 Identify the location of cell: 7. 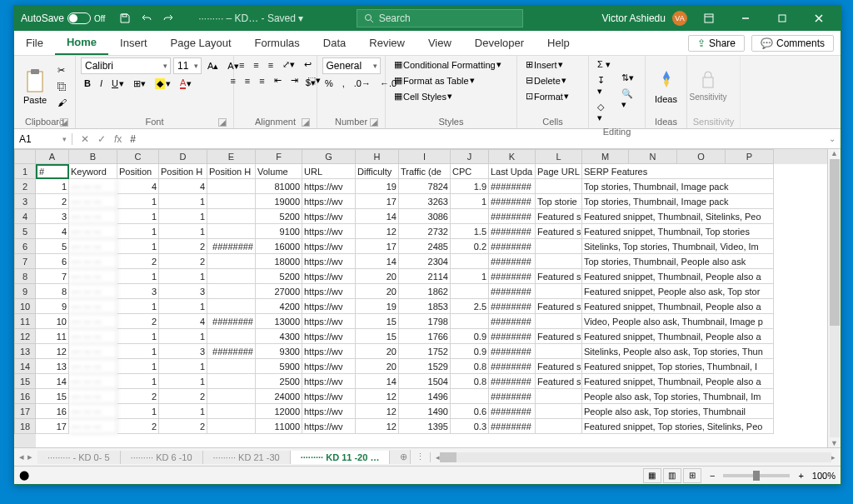
(52, 277).